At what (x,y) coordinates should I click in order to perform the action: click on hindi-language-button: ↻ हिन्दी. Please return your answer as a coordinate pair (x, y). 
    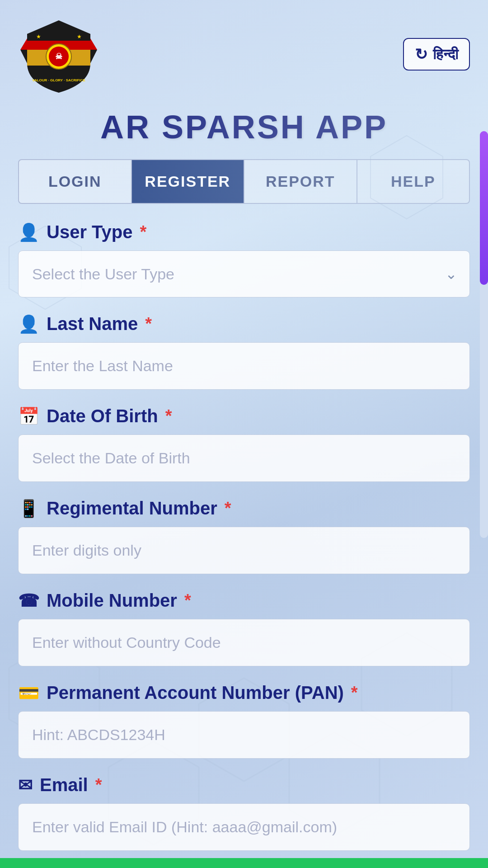
    Looking at the image, I should click on (436, 54).